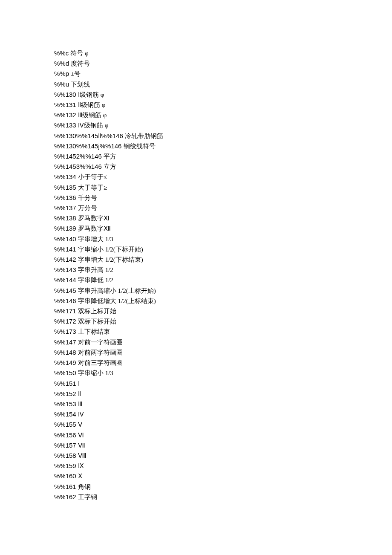  Describe the element at coordinates (223, 321) in the screenshot. I see `line-item: %%172 双标下标开始` at that location.